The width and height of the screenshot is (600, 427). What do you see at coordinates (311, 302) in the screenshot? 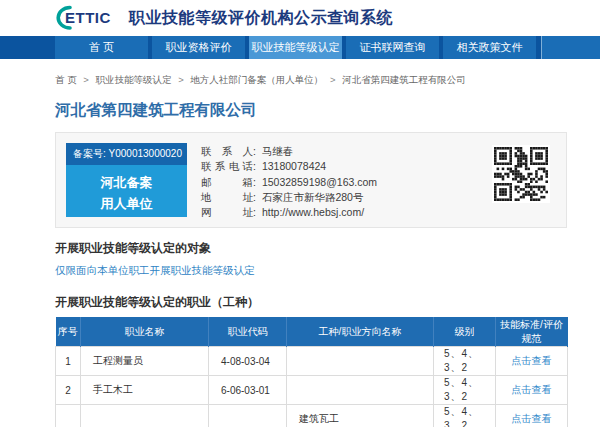
I see `jobs-section-heading: 开展职业技能等级认定的职业（工种）` at bounding box center [311, 302].